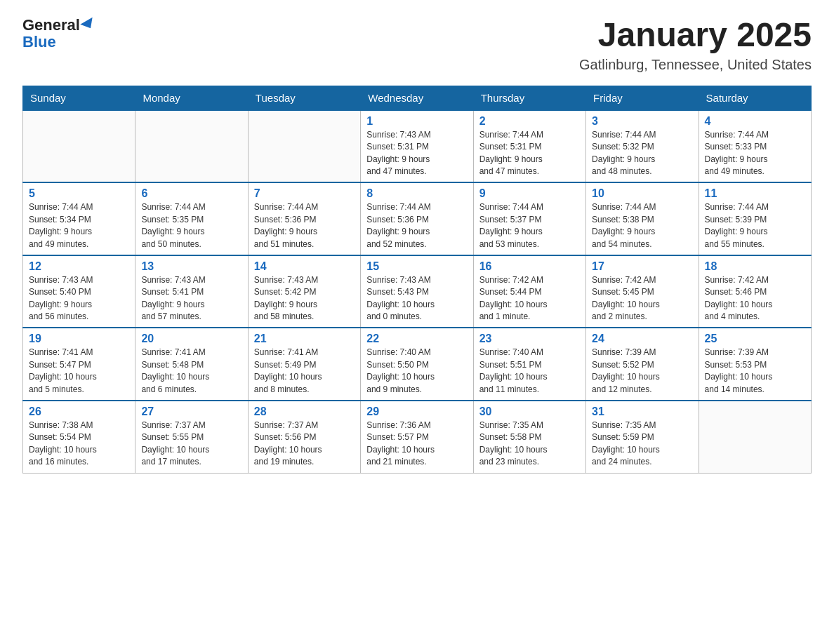  Describe the element at coordinates (755, 371) in the screenshot. I see `day-info: Sunrise: 7:39 AMSunset: 5:53 PMDaylight:…` at that location.